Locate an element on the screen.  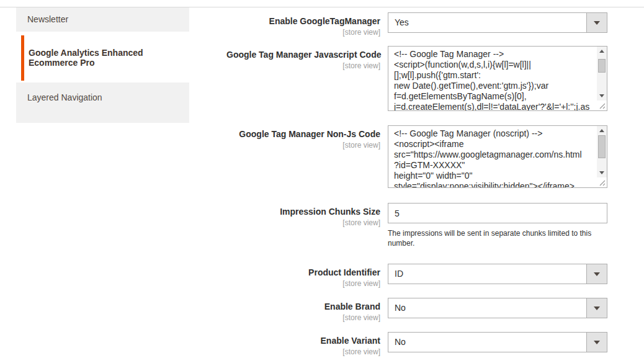
config-section-nav: Newsletter Google Analytics Enhanced Eco… is located at coordinates (103, 67).